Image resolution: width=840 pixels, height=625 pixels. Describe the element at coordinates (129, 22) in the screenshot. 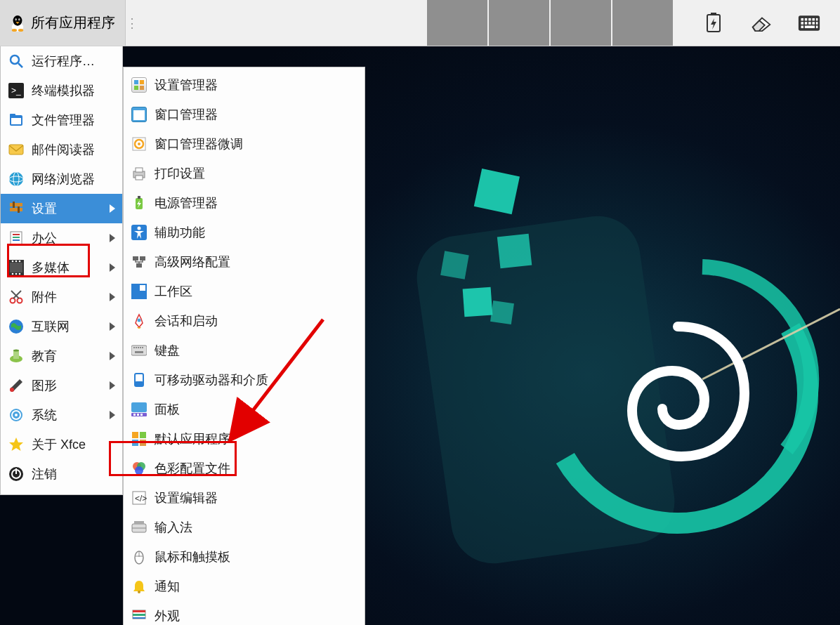

I see `panel-handle-icon: ⋮` at that location.